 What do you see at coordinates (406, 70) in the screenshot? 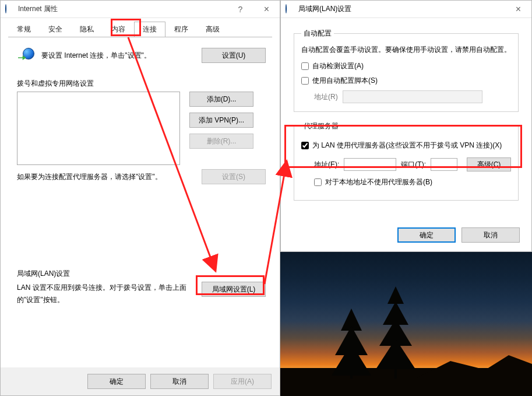
I see `autoconfig-fieldset: 自动配置 自动配置会覆盖手动设置。要确保使用手动设置，请禁用自动配置。 自动检测…` at bounding box center [406, 70].